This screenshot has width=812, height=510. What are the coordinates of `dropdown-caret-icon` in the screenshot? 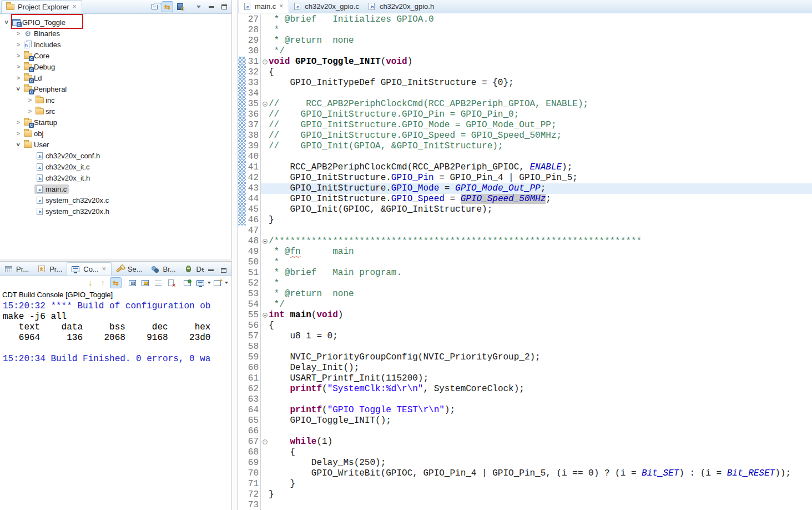 It's located at (226, 283).